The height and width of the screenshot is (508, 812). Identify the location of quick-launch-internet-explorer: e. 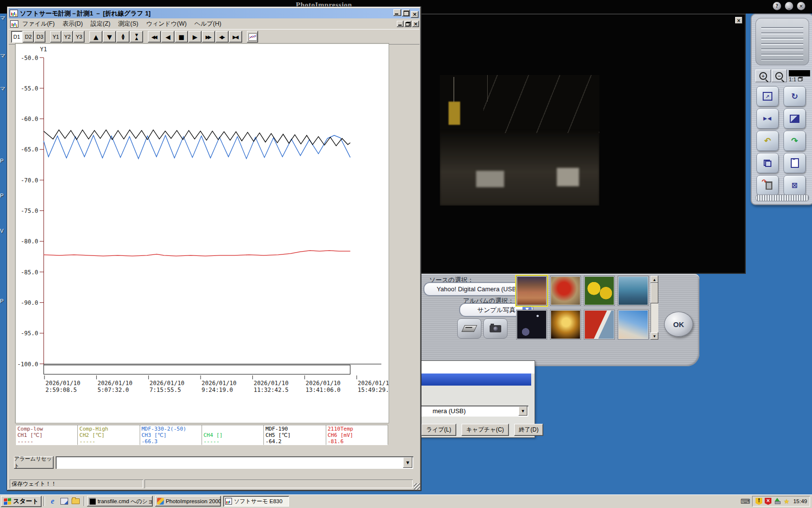
(53, 501).